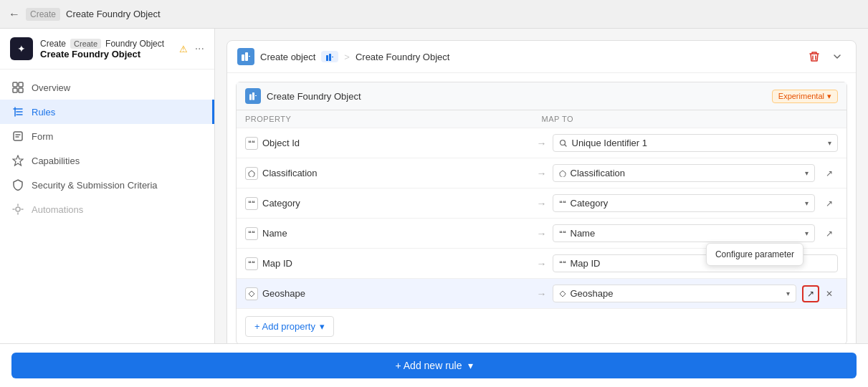 Image resolution: width=868 pixels, height=387 pixels. Describe the element at coordinates (108, 136) in the screenshot. I see `sidebar-item-form: Form` at that location.